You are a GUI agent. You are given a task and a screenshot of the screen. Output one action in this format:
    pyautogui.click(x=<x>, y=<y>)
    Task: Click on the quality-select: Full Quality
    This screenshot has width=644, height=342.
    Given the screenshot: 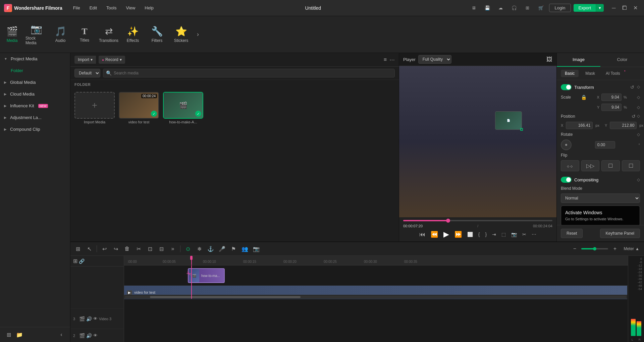 What is the action you would take?
    pyautogui.click(x=435, y=59)
    